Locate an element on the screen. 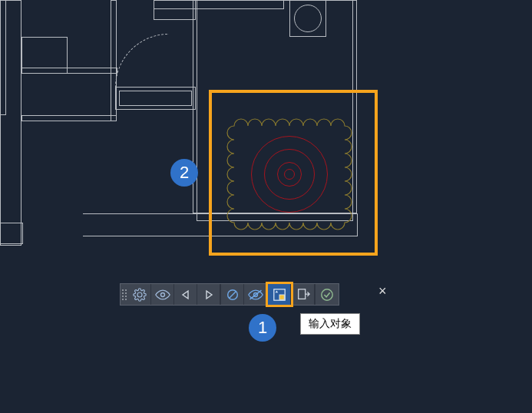  gear-icon is located at coordinates (140, 295).